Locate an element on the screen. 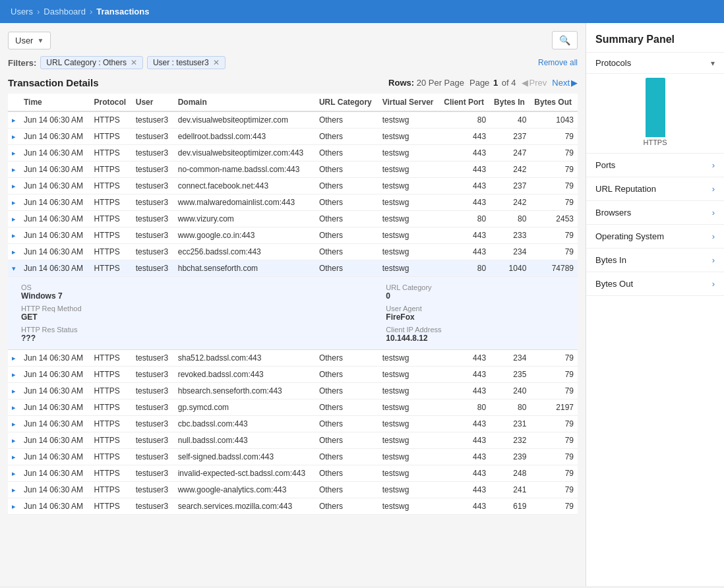 The width and height of the screenshot is (724, 588). panel-item-ports: Ports › is located at coordinates (655, 165).